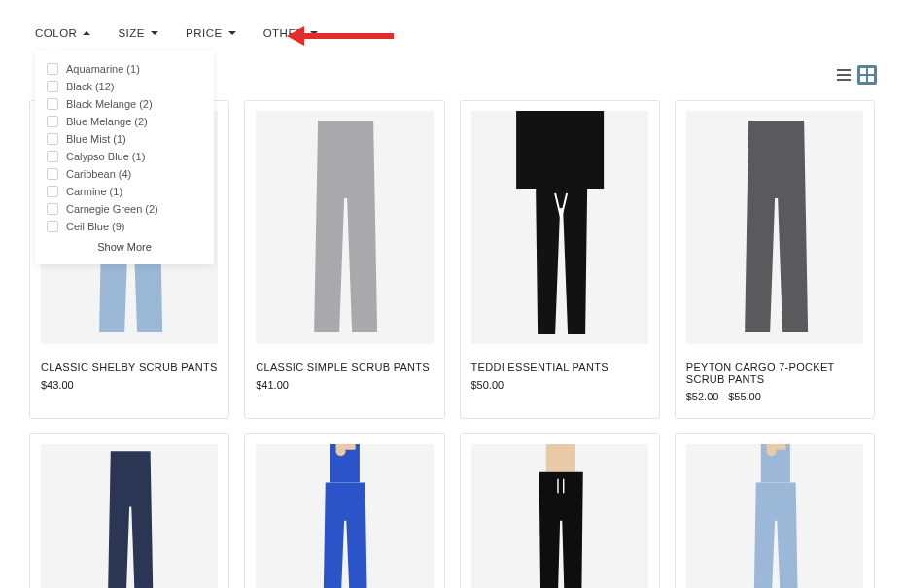 Image resolution: width=904 pixels, height=588 pixels. I want to click on product-name: PEYTON CARGO 7-POCKET SCRUB PANTS, so click(775, 373).